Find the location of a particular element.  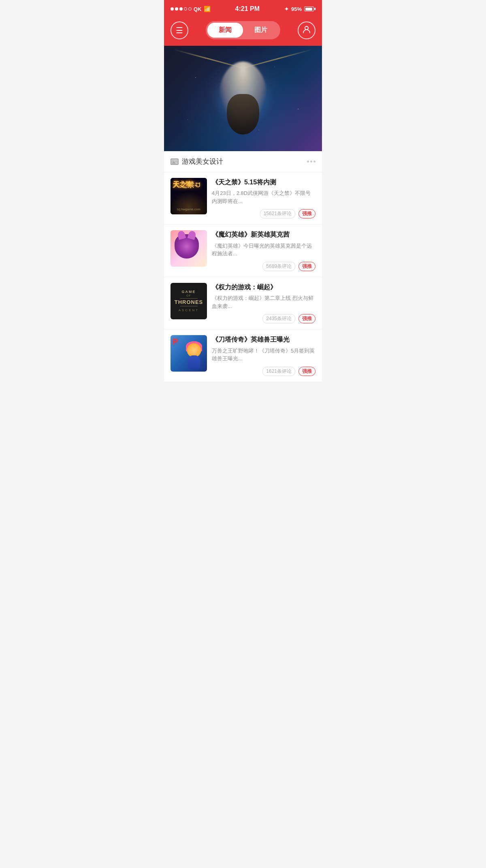

strong-tag-2: 强推 is located at coordinates (307, 267).